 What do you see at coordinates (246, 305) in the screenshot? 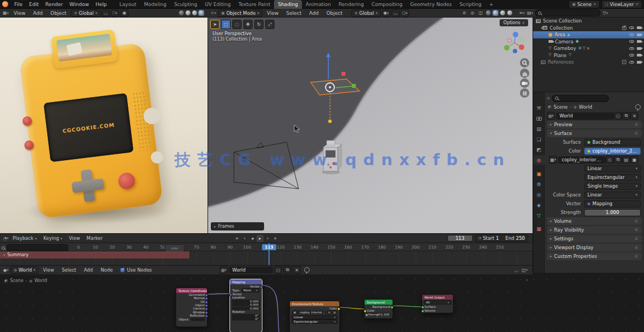
I see `node-mapping: Mapping Vector Type: Point▾ Vector Locat…` at bounding box center [246, 305].